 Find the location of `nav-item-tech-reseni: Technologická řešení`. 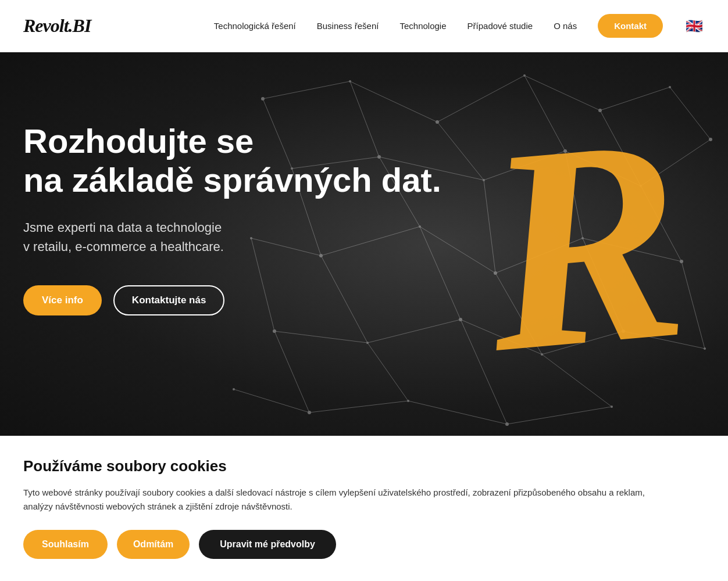

nav-item-tech-reseni: Technologická řešení is located at coordinates (255, 26).